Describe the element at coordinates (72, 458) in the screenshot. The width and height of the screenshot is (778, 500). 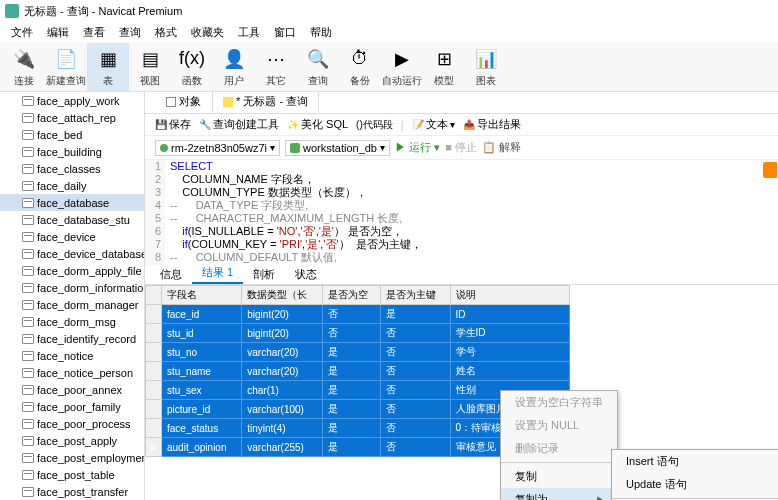
I see `tree-item: face_post_employmen` at that location.